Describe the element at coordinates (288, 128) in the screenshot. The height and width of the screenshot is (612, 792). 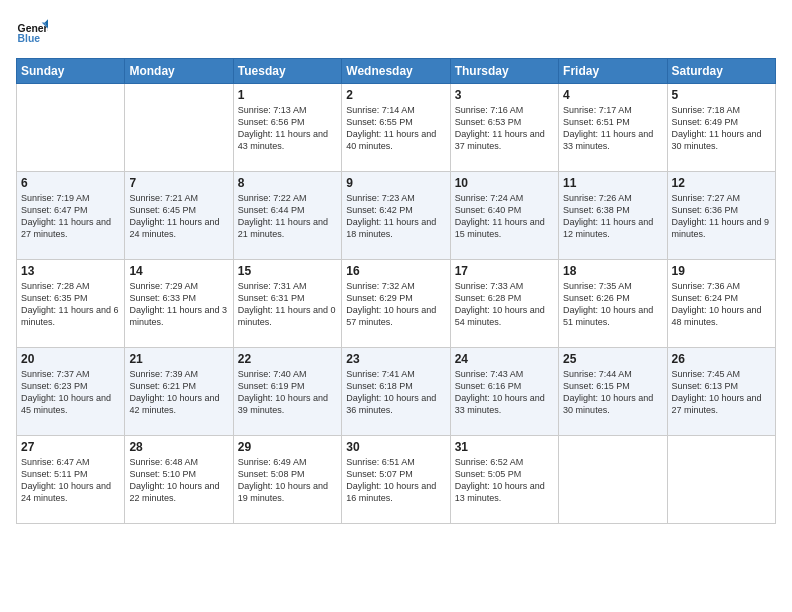
I see `day-info: Sunrise: 7:13 AM Sunset: 6:56 PM Dayligh…` at that location.